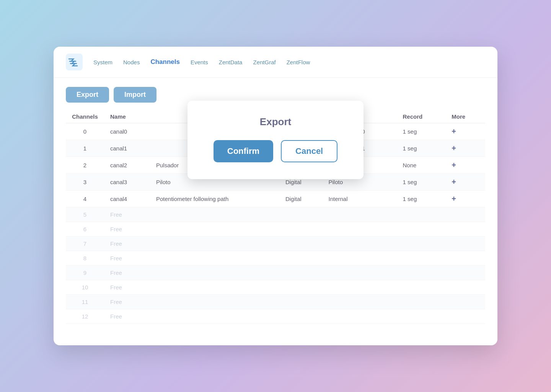 The width and height of the screenshot is (551, 392). Describe the element at coordinates (231, 62) in the screenshot. I see `nav-item-zentdata: ZentData` at that location.